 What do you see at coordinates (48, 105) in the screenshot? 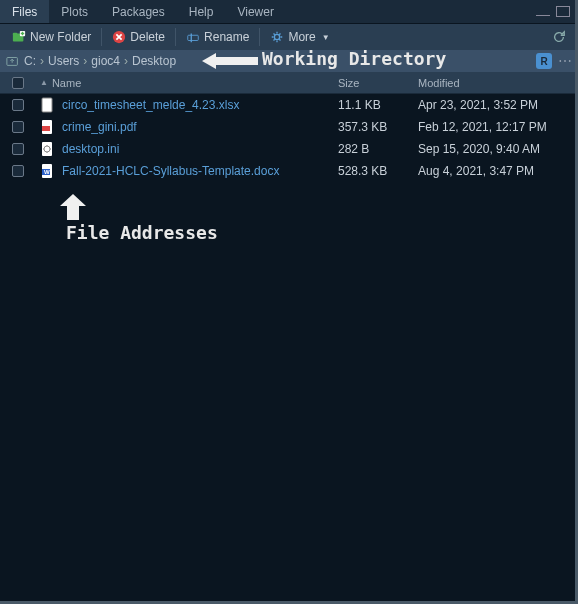
I see `xlsx-file-icon` at bounding box center [48, 105].